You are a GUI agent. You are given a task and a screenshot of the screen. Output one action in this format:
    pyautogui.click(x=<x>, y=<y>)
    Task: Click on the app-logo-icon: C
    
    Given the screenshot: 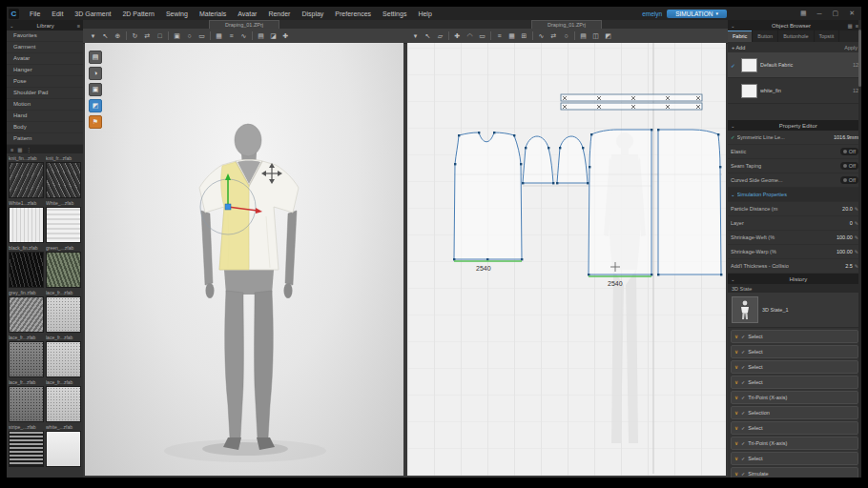 What is the action you would take?
    pyautogui.click(x=13, y=13)
    